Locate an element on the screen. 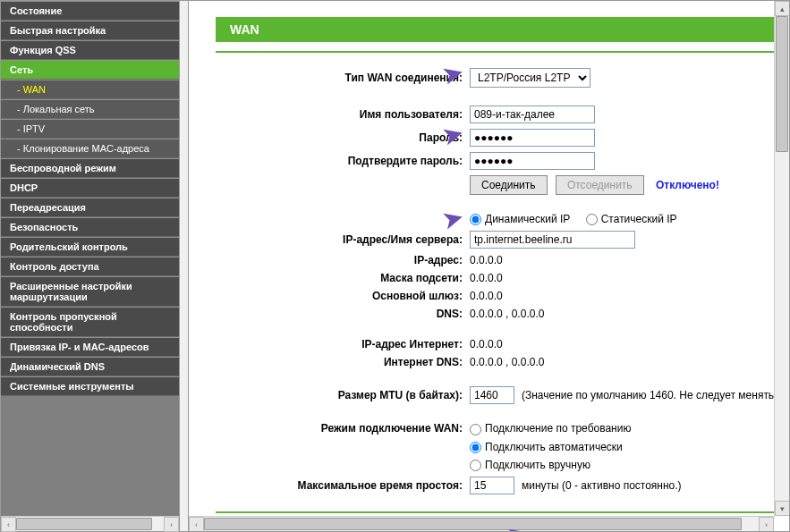 The height and width of the screenshot is (532, 790). sidebar-item-5: - Локальная сеть is located at coordinates (89, 109).